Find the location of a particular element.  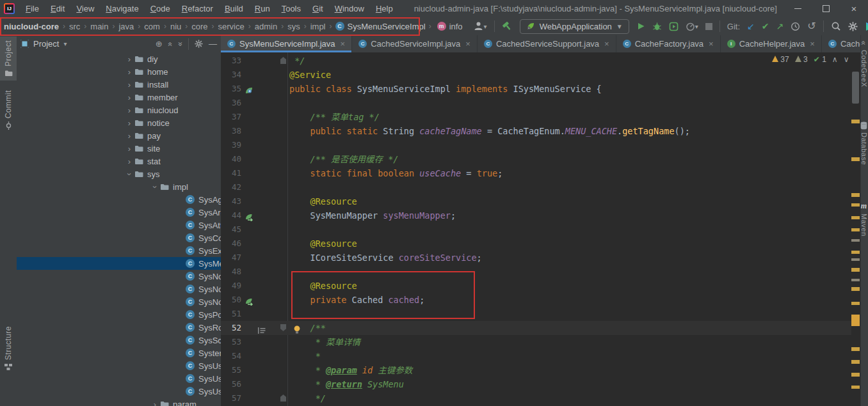

project-settings-gear-icon is located at coordinates (198, 43).